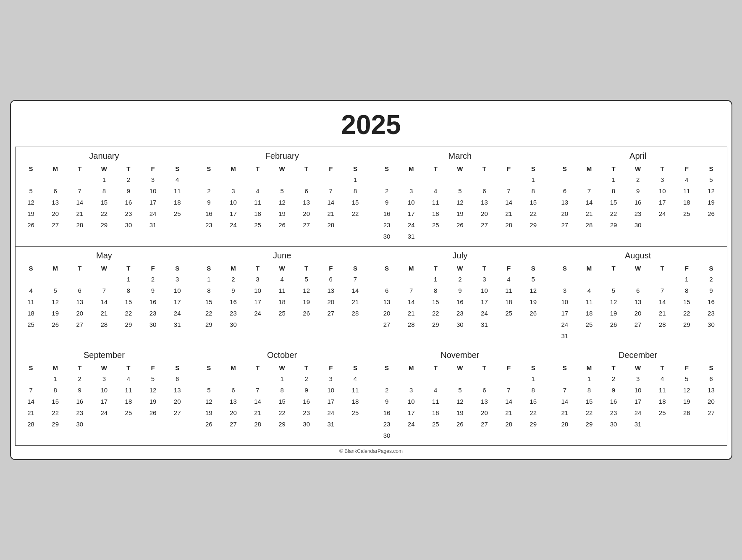 The width and height of the screenshot is (742, 560). Describe the element at coordinates (282, 256) in the screenshot. I see `month-name: June` at that location.